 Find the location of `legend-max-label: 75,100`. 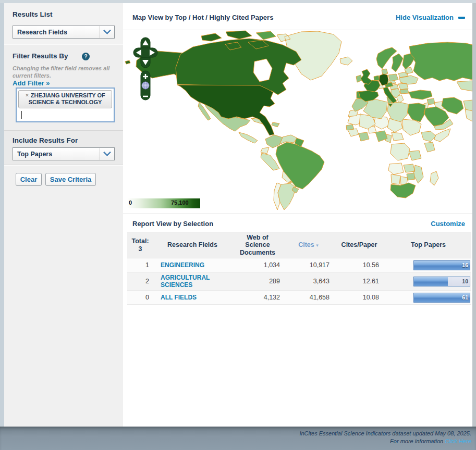

legend-max-label: 75,100 is located at coordinates (180, 203).